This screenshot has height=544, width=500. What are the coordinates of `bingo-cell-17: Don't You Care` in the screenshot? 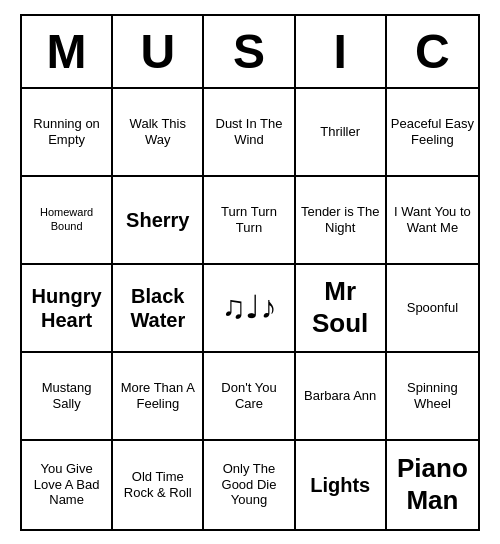 It's located at (250, 397).